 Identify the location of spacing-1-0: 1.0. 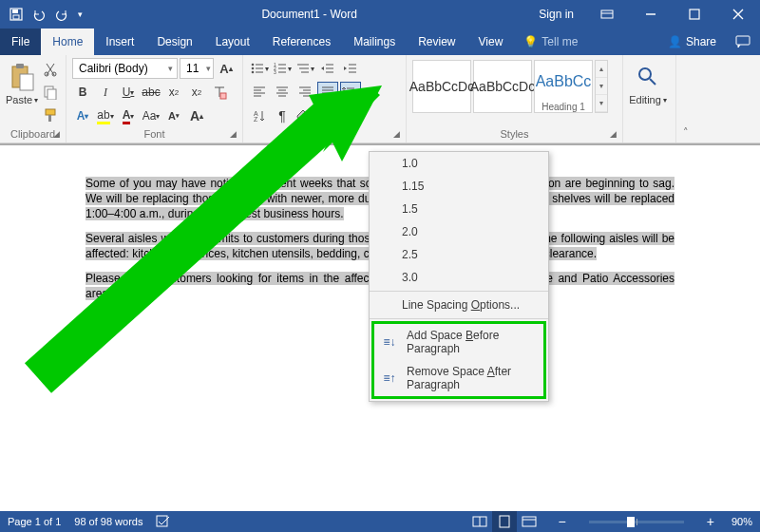
(459, 163).